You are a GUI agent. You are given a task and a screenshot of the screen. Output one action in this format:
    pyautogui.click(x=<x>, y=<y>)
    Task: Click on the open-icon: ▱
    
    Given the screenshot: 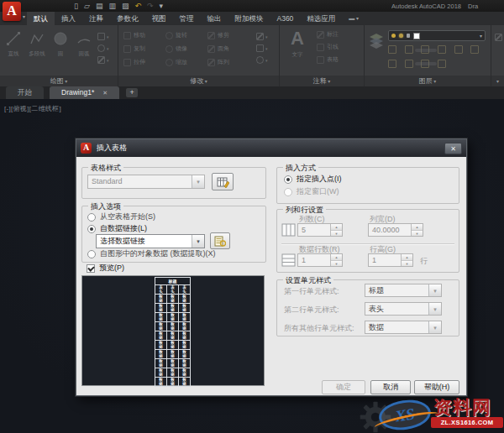 What is the action you would take?
    pyautogui.click(x=87, y=6)
    